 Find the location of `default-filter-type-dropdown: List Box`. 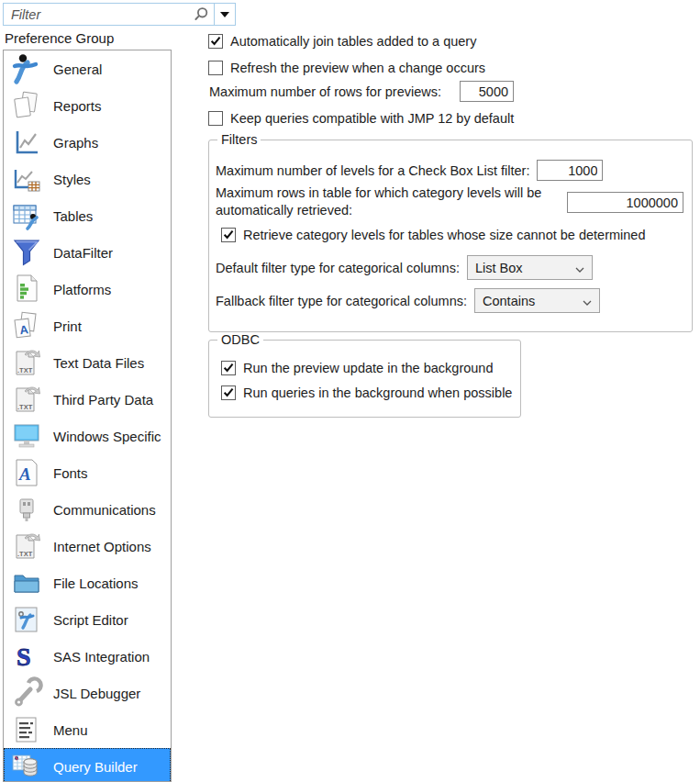

default-filter-type-dropdown: List Box is located at coordinates (530, 268).